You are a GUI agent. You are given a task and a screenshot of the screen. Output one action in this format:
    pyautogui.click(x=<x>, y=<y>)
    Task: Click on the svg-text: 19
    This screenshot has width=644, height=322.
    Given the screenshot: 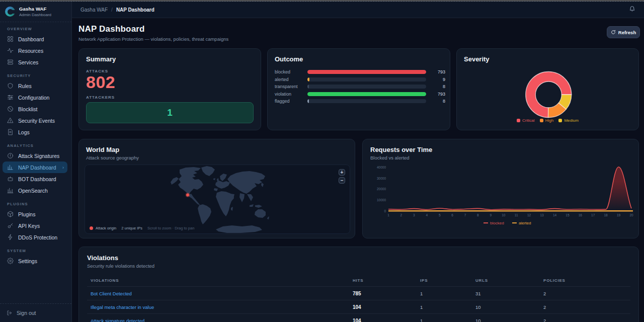 What is the action you would take?
    pyautogui.click(x=619, y=215)
    